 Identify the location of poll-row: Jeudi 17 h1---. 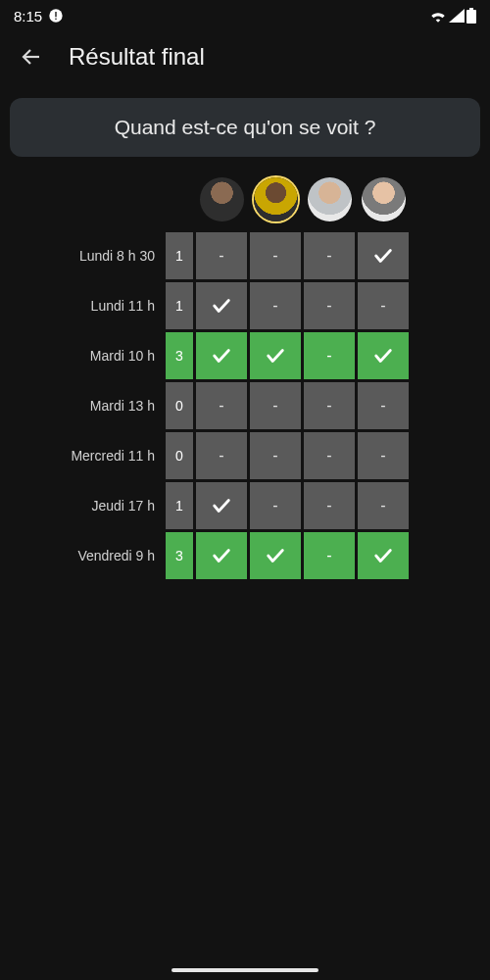
(239, 506).